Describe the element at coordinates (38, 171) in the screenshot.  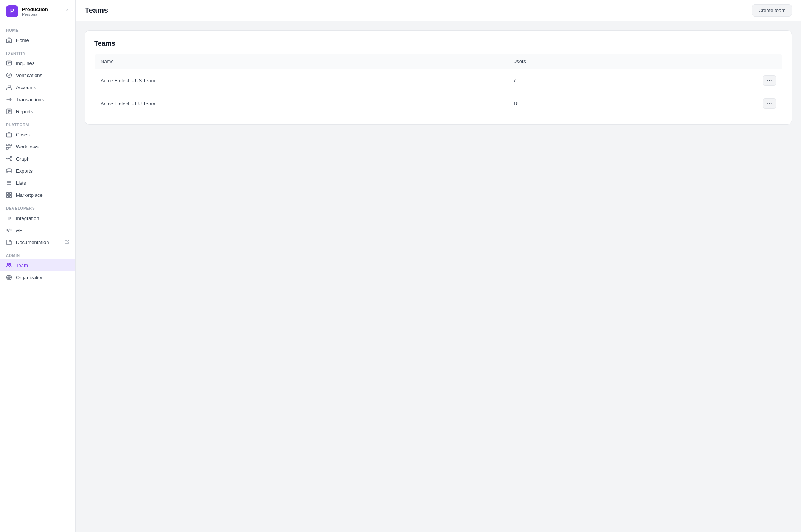
I see `sidebar-item-exports: Exports` at that location.